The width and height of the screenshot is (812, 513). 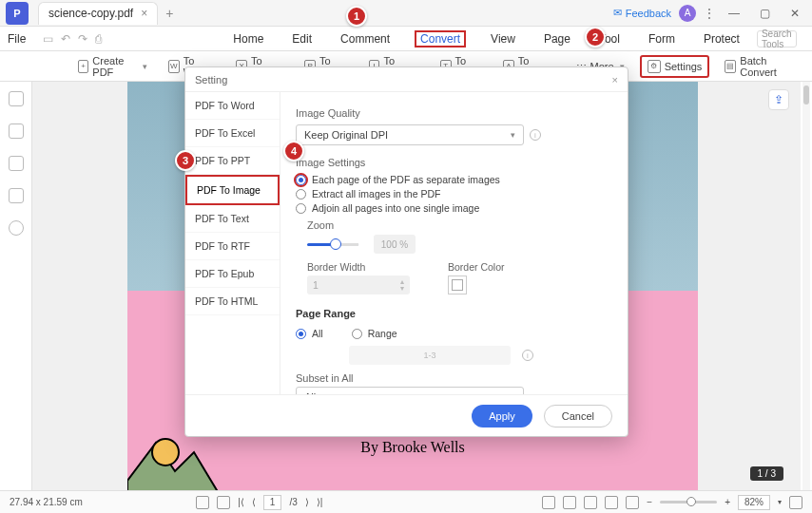 I want to click on zoom-slider-status, so click(x=688, y=502).